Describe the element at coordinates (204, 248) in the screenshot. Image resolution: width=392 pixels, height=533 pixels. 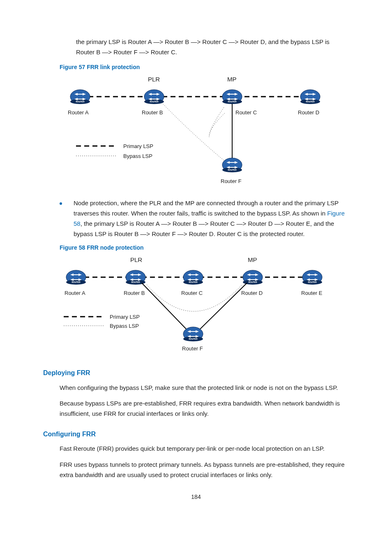
I see `figure-58-caption: Figure 58 FRR node protection` at that location.